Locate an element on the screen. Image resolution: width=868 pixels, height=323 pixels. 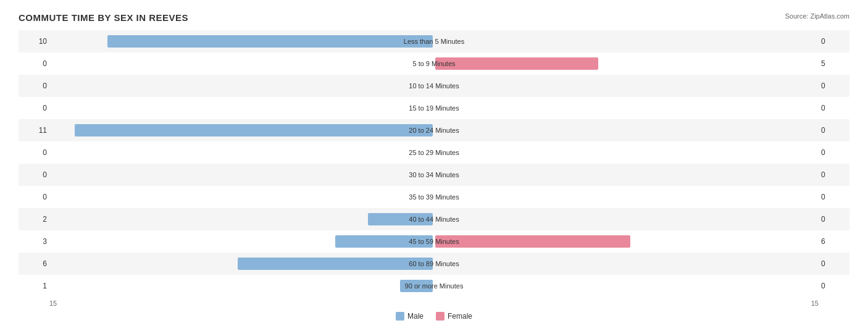
bars-section: 10 to 14 Minutes is located at coordinates (434, 86).